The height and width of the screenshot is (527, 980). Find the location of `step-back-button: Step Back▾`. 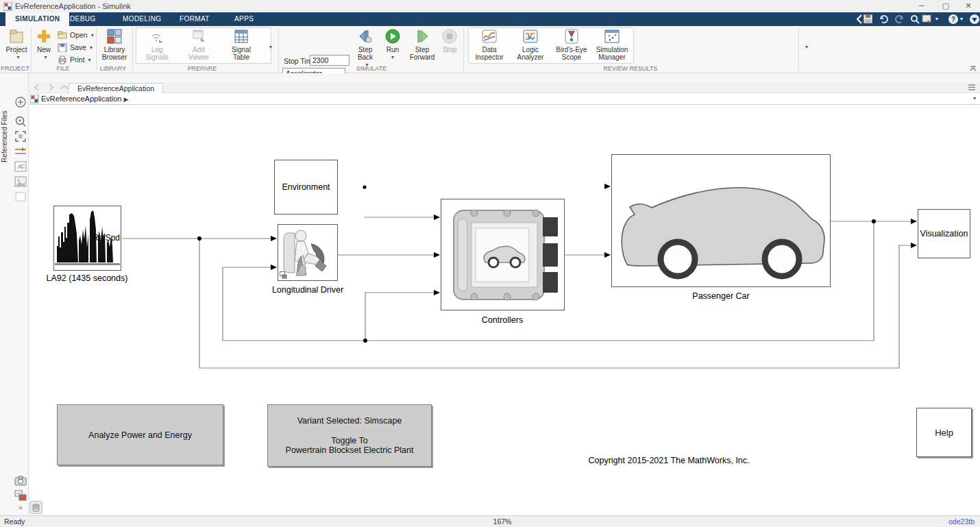

step-back-button: Step Back▾ is located at coordinates (365, 48).